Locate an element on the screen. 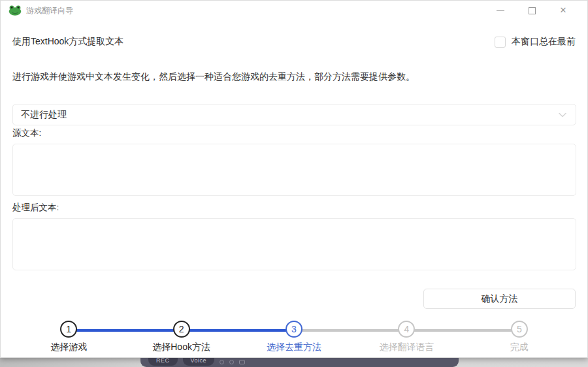 This screenshot has height=367, width=588. step-select-translate-language: 4 选择翻译语言 is located at coordinates (406, 334).